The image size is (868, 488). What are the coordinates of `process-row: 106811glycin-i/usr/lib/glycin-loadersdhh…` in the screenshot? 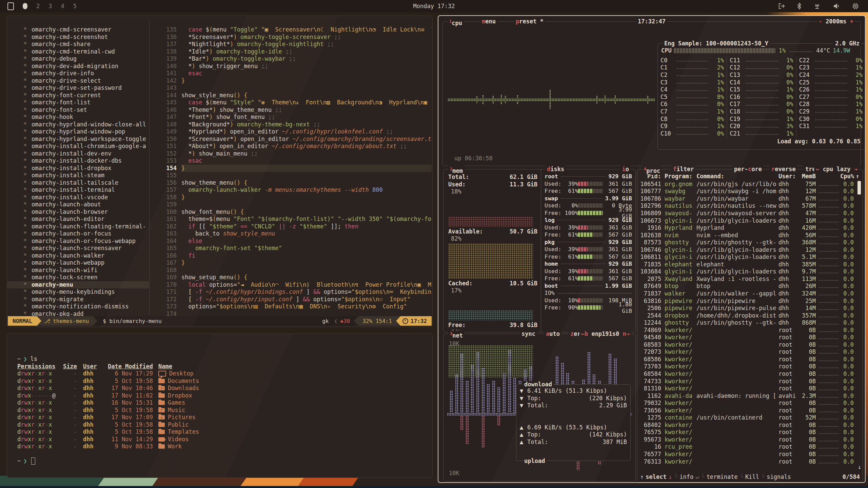 It's located at (750, 257).